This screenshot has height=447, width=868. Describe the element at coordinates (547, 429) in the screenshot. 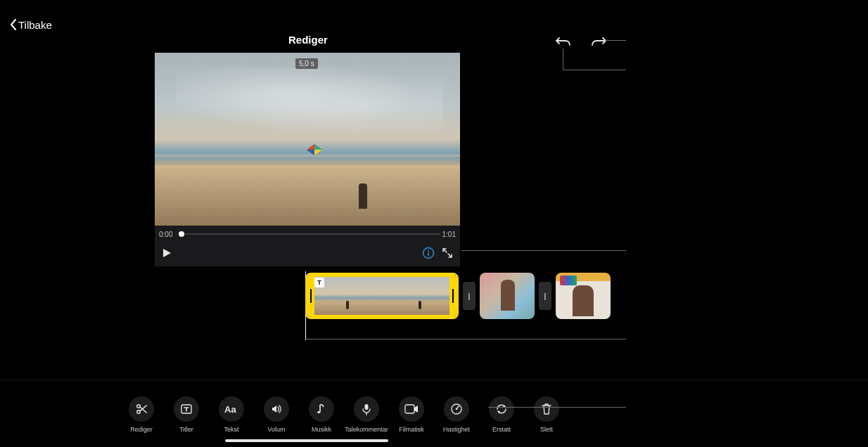

I see `tool-label: Slett` at that location.